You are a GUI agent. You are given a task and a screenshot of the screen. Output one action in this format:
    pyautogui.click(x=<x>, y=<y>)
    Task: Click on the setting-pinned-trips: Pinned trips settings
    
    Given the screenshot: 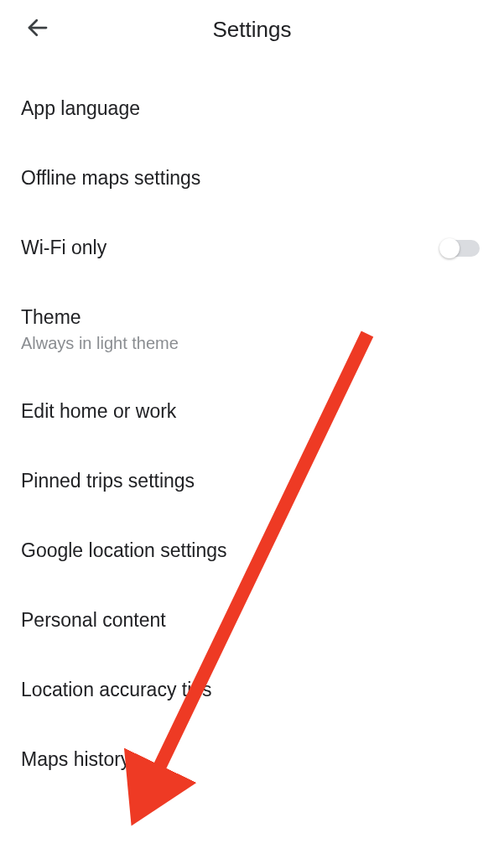 What is the action you would take?
    pyautogui.click(x=252, y=482)
    